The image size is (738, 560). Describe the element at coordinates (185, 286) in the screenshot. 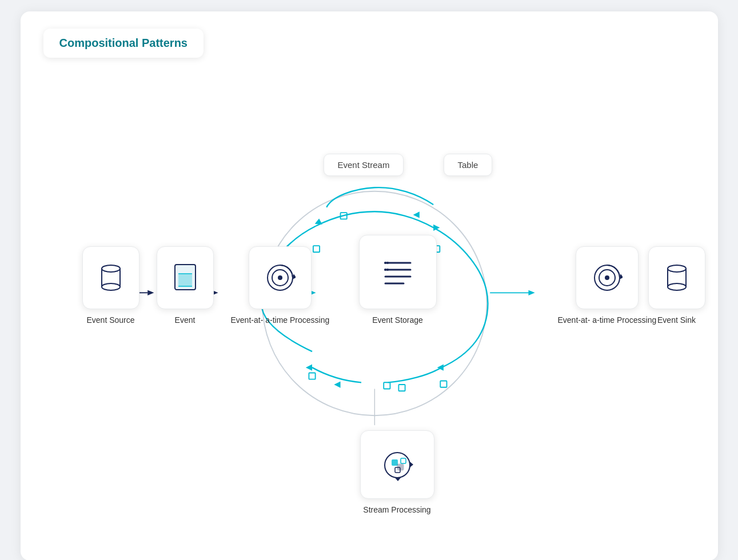

I see `event-node: Event` at that location.